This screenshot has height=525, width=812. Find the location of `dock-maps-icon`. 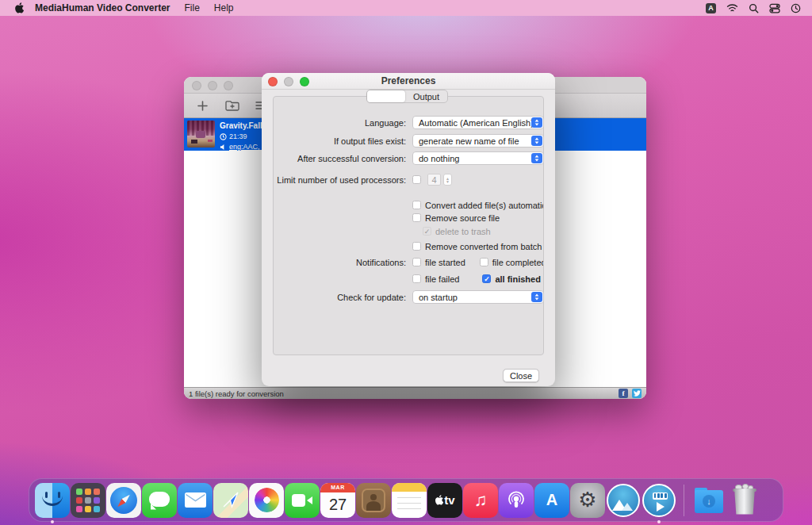

dock-maps-icon is located at coordinates (231, 500).